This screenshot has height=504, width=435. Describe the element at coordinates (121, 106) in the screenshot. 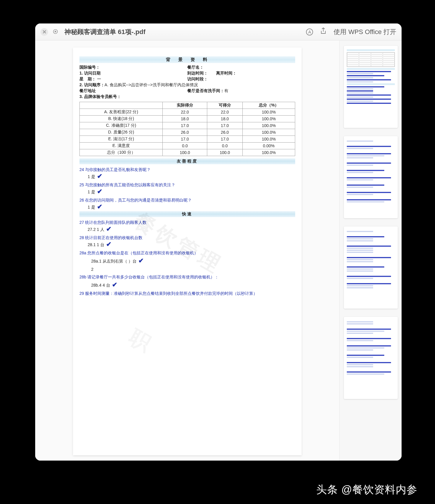

I see `th-blank` at that location.